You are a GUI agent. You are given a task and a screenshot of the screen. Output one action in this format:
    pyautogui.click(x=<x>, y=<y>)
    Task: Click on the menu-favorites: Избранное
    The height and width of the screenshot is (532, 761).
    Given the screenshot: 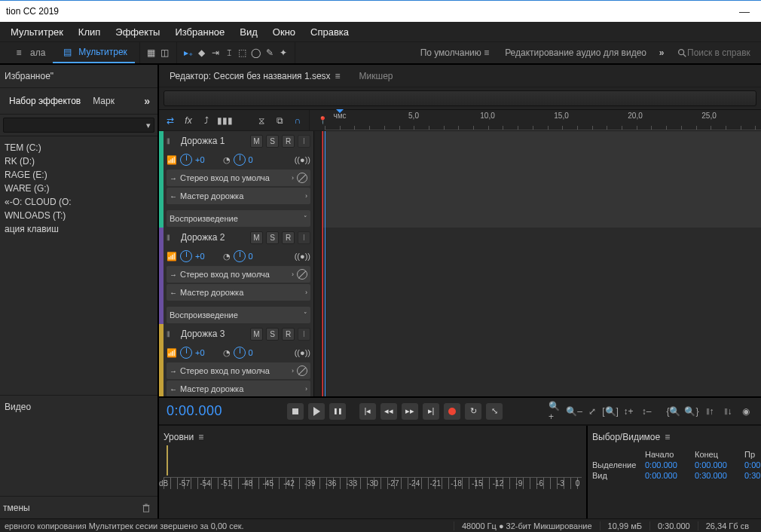 What is the action you would take?
    pyautogui.click(x=200, y=32)
    